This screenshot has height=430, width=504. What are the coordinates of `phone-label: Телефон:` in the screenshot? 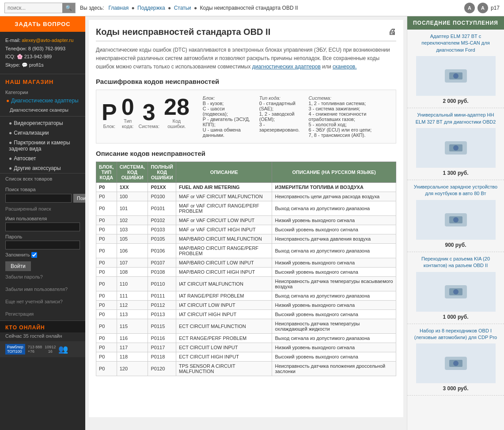 It's located at (16, 49).